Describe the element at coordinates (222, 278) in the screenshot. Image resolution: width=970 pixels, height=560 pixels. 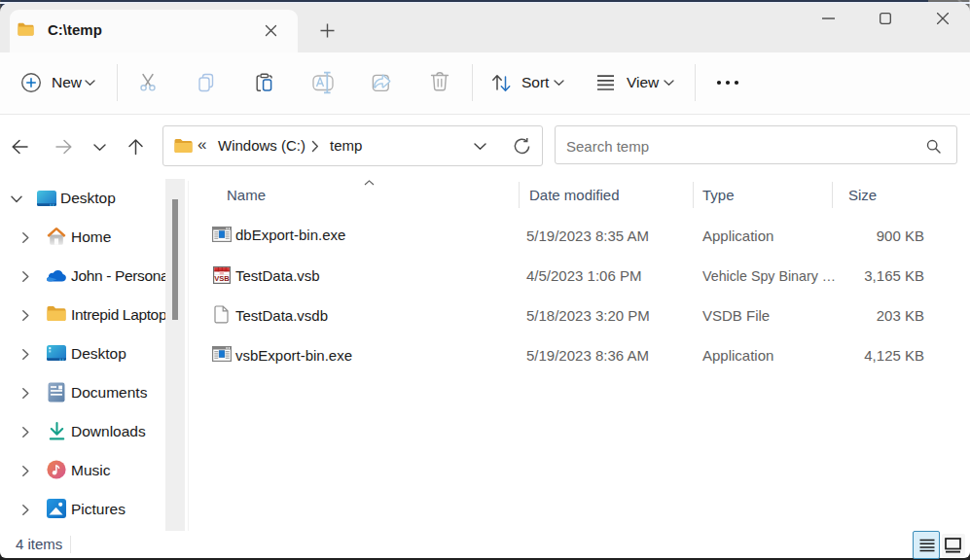
I see `svg-text: VSB` at that location.